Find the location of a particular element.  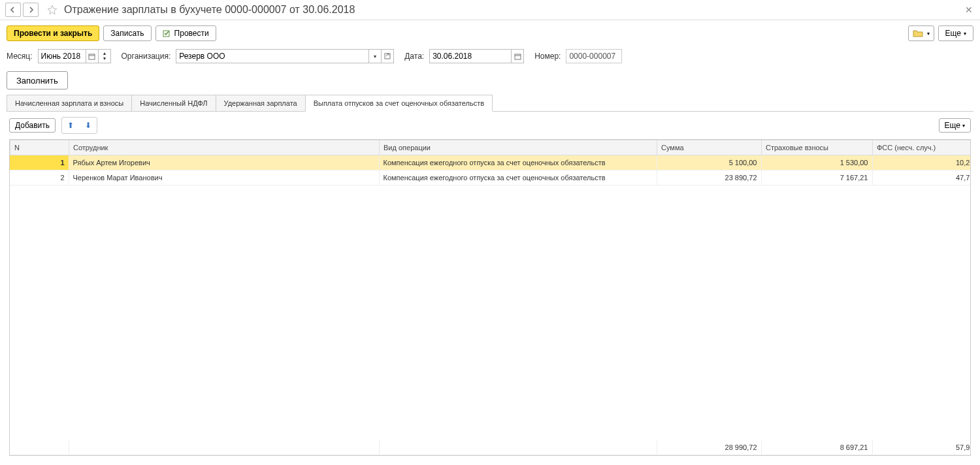

num-input is located at coordinates (594, 56).